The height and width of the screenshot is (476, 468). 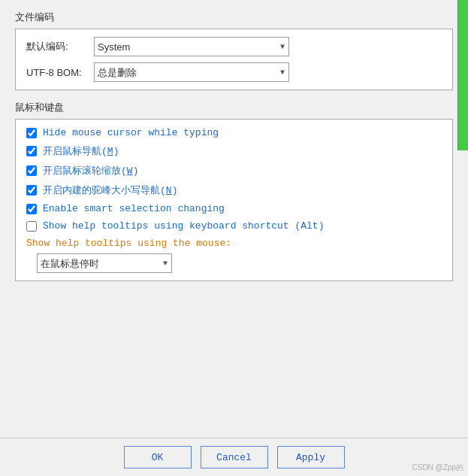 What do you see at coordinates (234, 457) in the screenshot?
I see `bottom-bar: OK Cancel Apply` at bounding box center [234, 457].